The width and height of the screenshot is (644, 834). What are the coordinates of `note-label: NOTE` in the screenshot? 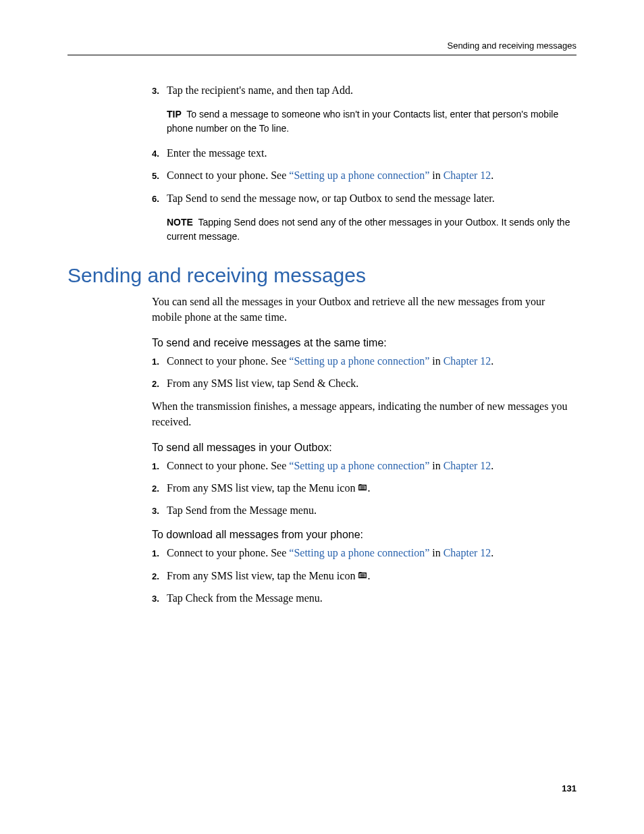 It's located at (180, 222).